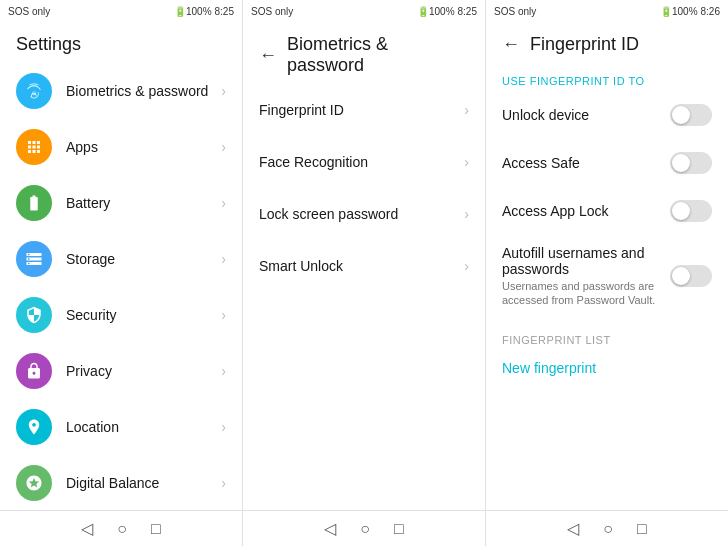 The width and height of the screenshot is (728, 546). I want to click on storage-chevron: ›, so click(224, 259).